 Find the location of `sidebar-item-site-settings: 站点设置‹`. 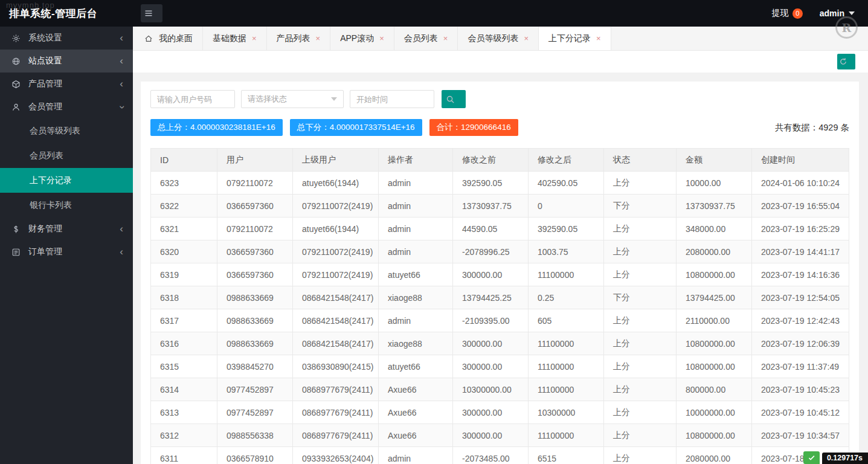

sidebar-item-site-settings: 站点设置‹ is located at coordinates (66, 61).